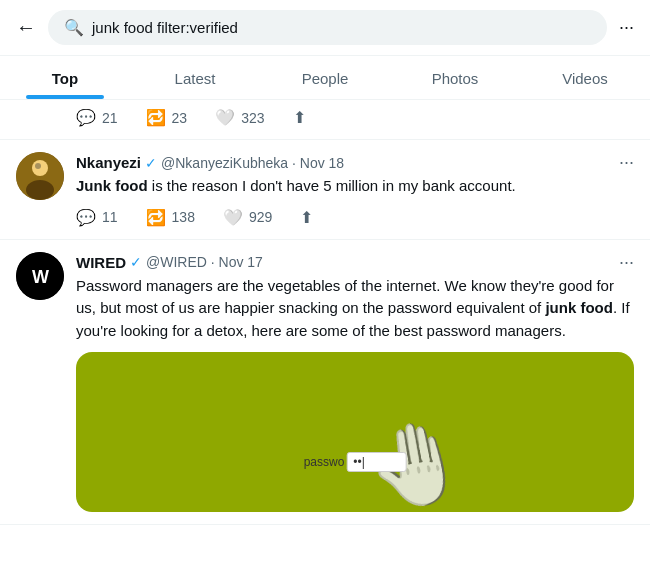 This screenshot has width=650, height=585. Describe the element at coordinates (240, 118) in the screenshot. I see `like-action: 🤍 323` at that location.